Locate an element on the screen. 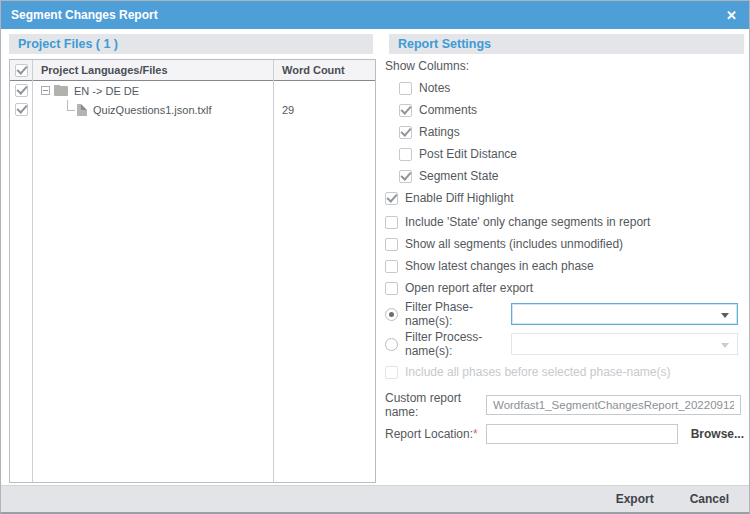 The height and width of the screenshot is (514, 750). folder-icon is located at coordinates (61, 91).